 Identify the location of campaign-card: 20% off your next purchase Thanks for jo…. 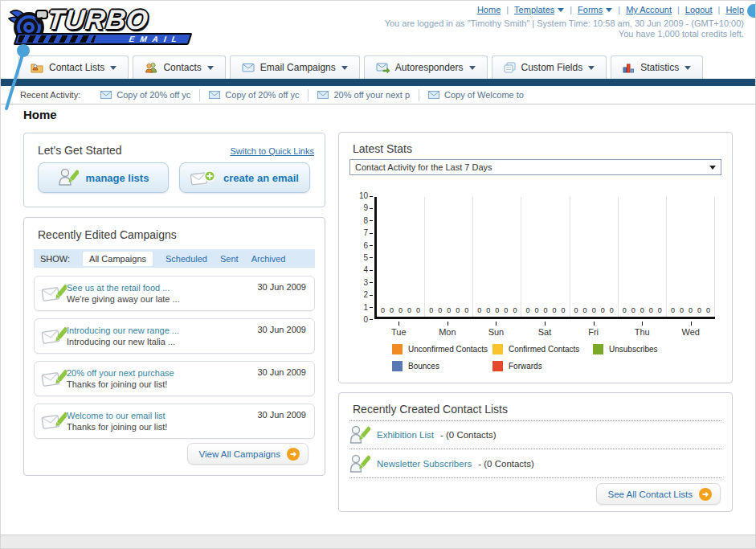
(174, 379).